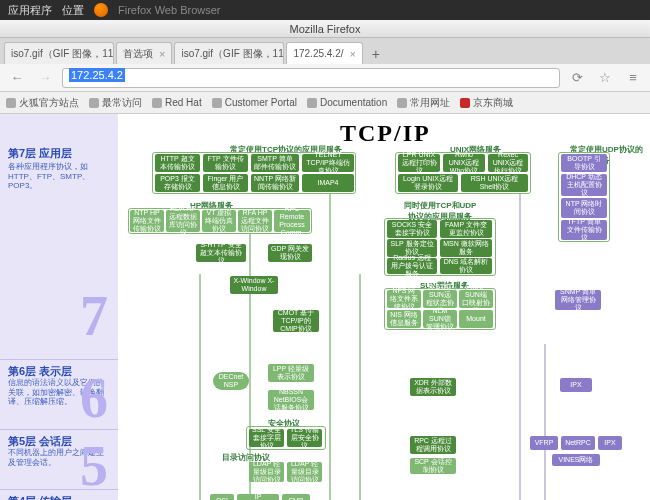 This screenshot has width=650, height=500. What do you see at coordinates (404, 319) in the screenshot?
I see `box-nis: NIS 网络信息服务` at bounding box center [404, 319].